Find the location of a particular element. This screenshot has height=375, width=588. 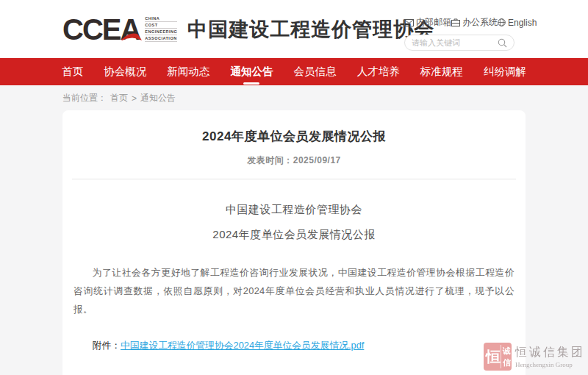

site-title: 中国建设工程造价管理协会 is located at coordinates (311, 29).